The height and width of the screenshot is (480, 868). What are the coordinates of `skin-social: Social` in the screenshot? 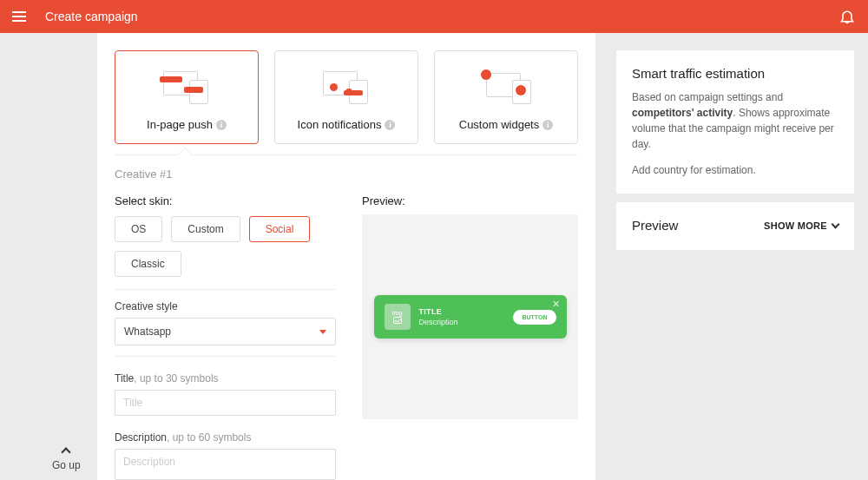 It's located at (279, 229).